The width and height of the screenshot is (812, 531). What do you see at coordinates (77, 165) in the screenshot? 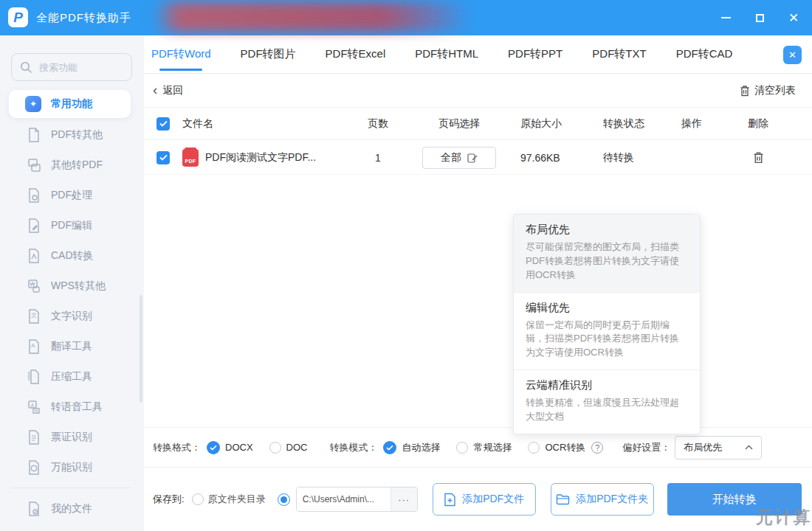
I see `sidebar-item-label: 其他转PDF` at bounding box center [77, 165].